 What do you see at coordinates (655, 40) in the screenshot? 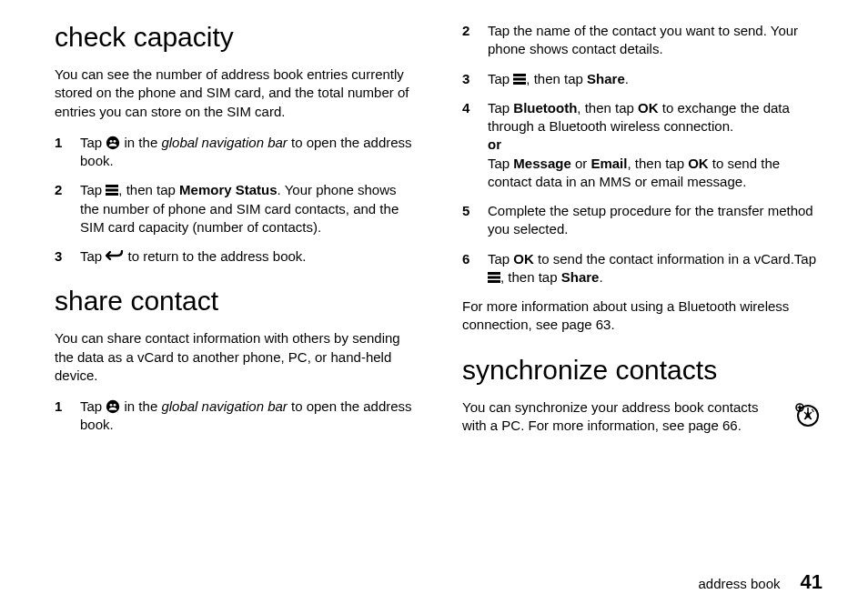
I see `step-body: Tap the name of the contact you want to …` at bounding box center [655, 40].